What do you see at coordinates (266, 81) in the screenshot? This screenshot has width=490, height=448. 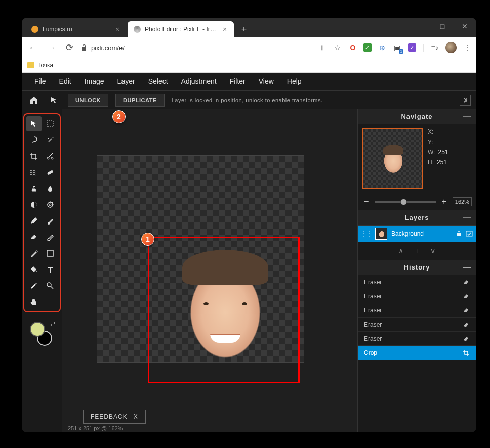 I see `menu-view: View` at bounding box center [266, 81].